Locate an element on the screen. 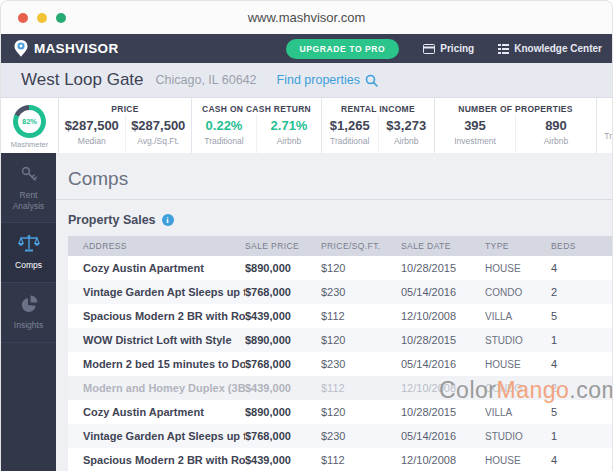 The width and height of the screenshot is (613, 471). find-properties-label: Find properties is located at coordinates (318, 80).